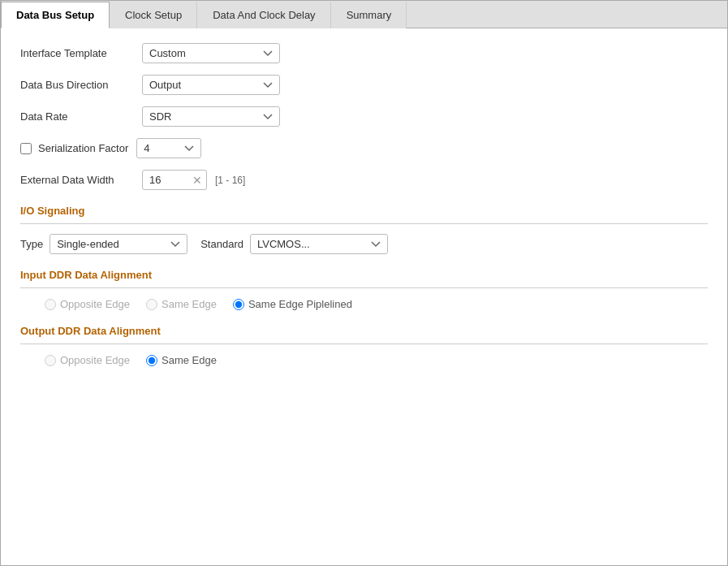  Describe the element at coordinates (239, 305) in the screenshot. I see `input-same-edge-pipelined-radio` at that location.